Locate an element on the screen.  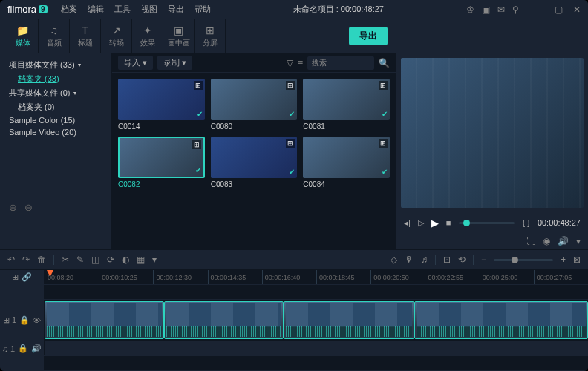
menu-tools: 工具 is located at coordinates (122, 9).